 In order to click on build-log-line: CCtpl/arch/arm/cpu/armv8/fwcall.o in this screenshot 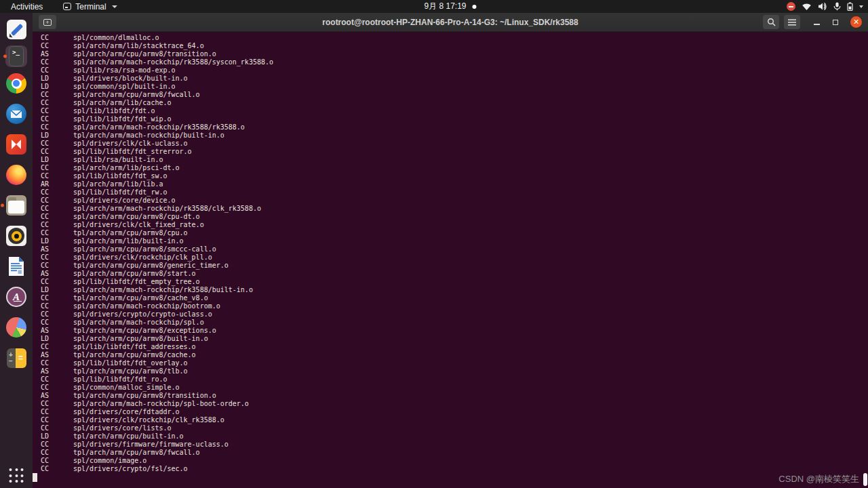, I will do `click(450, 453)`.